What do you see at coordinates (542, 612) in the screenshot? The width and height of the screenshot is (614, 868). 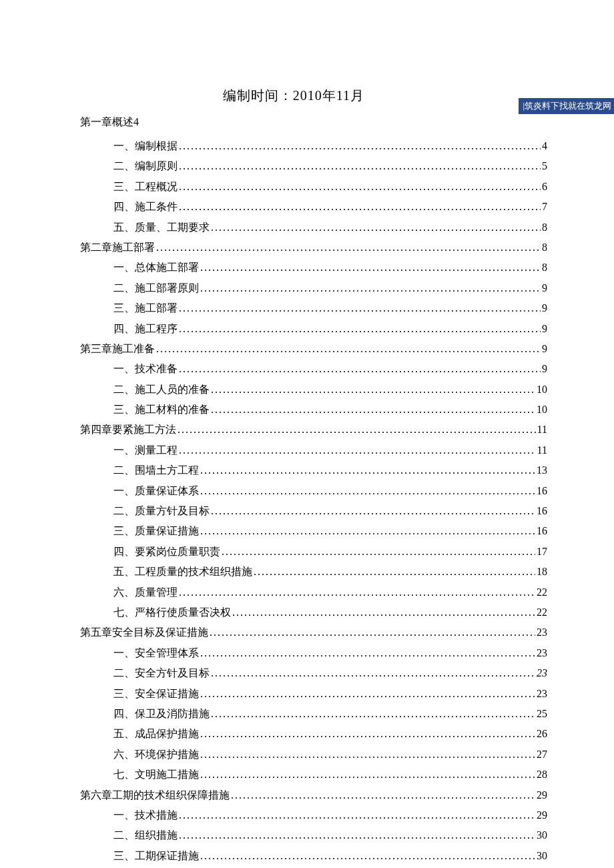 I see `toc-page-number: 22` at bounding box center [542, 612].